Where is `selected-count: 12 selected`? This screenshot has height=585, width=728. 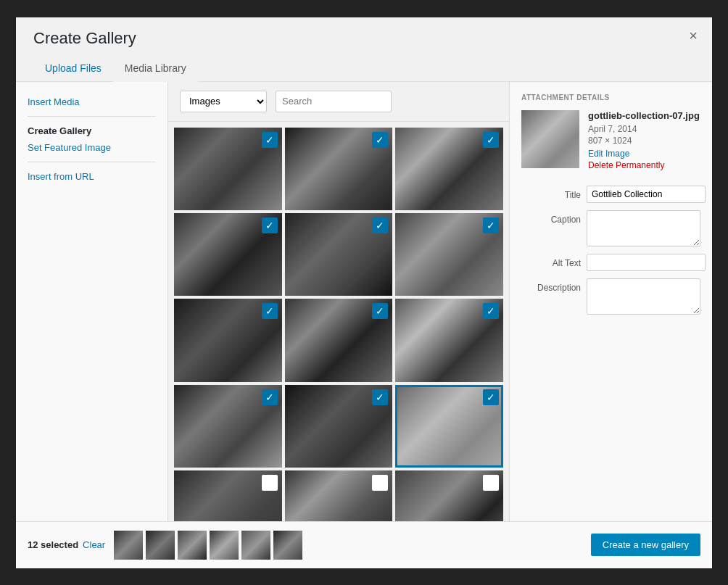 selected-count: 12 selected is located at coordinates (53, 545).